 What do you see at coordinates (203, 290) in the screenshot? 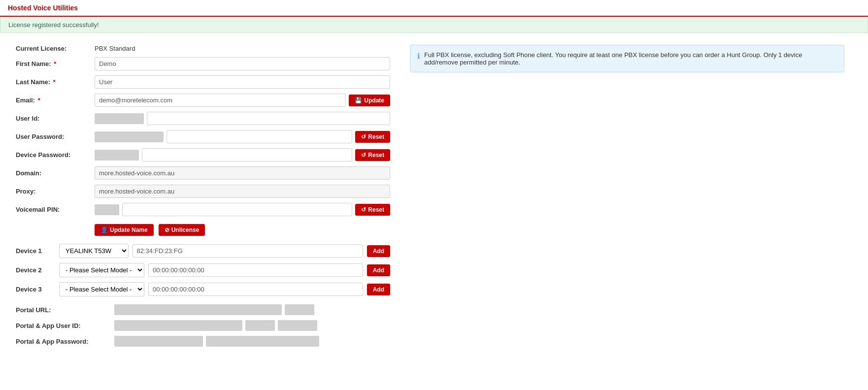
I see `device-3-row: Device 3 - Please Select Model - Add` at bounding box center [203, 290].